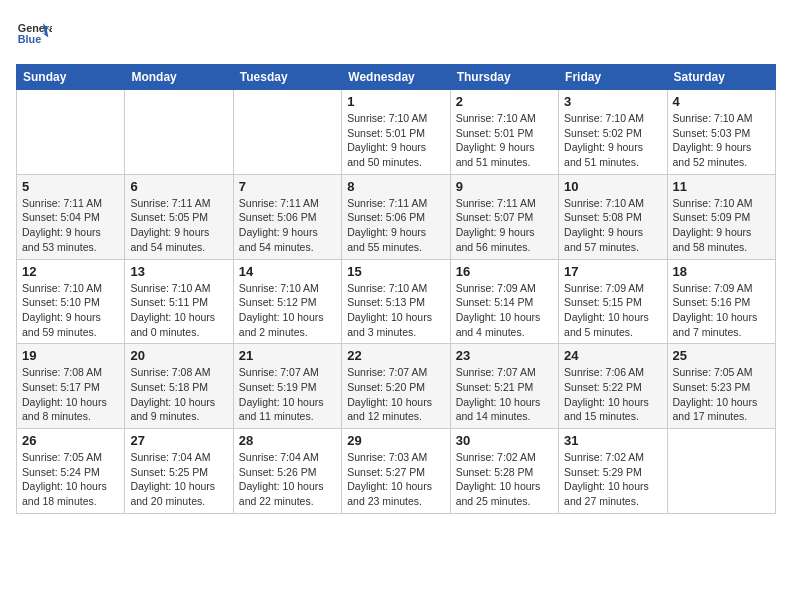  Describe the element at coordinates (504, 386) in the screenshot. I see `calendar-cell: 23Sunrise: 7:07 AM Sunset: 5:21 PM Dayli…` at that location.